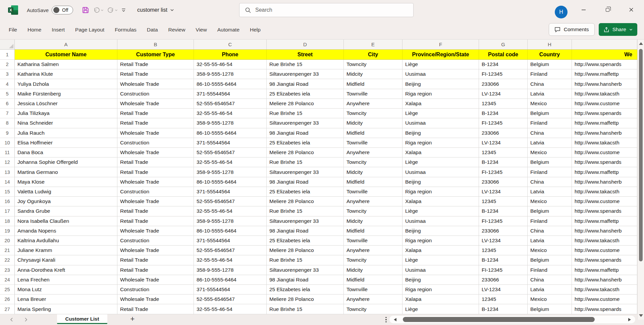 The width and height of the screenshot is (644, 325). What do you see at coordinates (305, 202) in the screenshot?
I see `cell: Meliere 28 Polanco` at bounding box center [305, 202].